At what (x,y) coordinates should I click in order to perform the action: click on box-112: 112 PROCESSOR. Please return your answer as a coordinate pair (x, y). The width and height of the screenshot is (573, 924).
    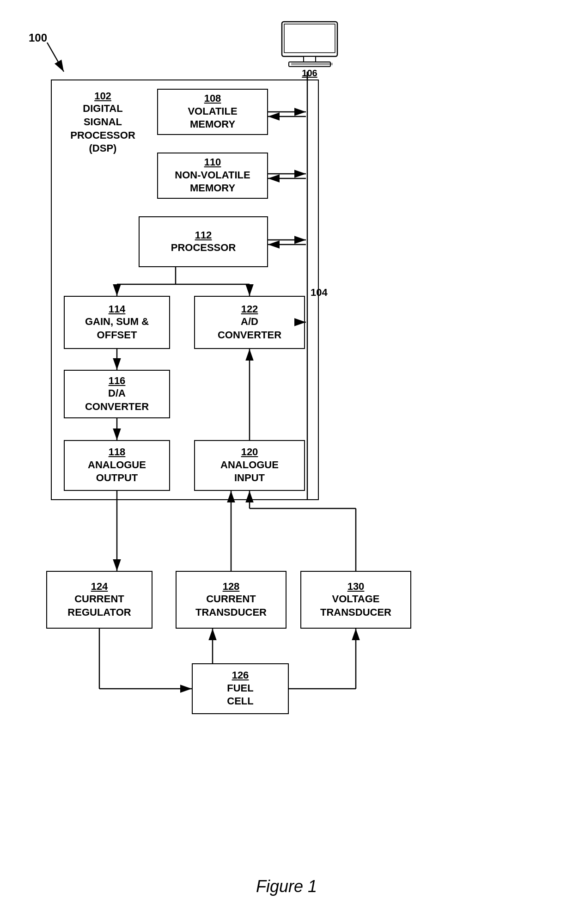
    Looking at the image, I should click on (203, 242).